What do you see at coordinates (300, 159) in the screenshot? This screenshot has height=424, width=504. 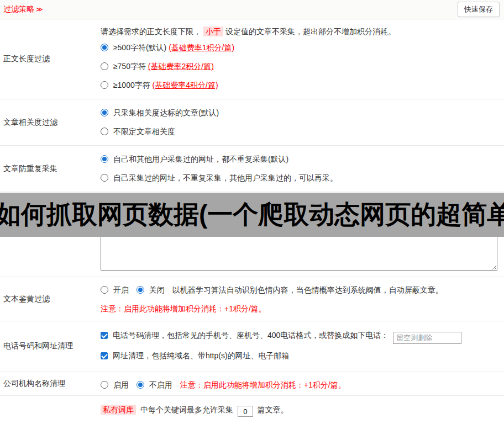 I see `dedup-option-global: 自己和其他用户采集过的网址，都不重复采集(默认)` at bounding box center [300, 159].